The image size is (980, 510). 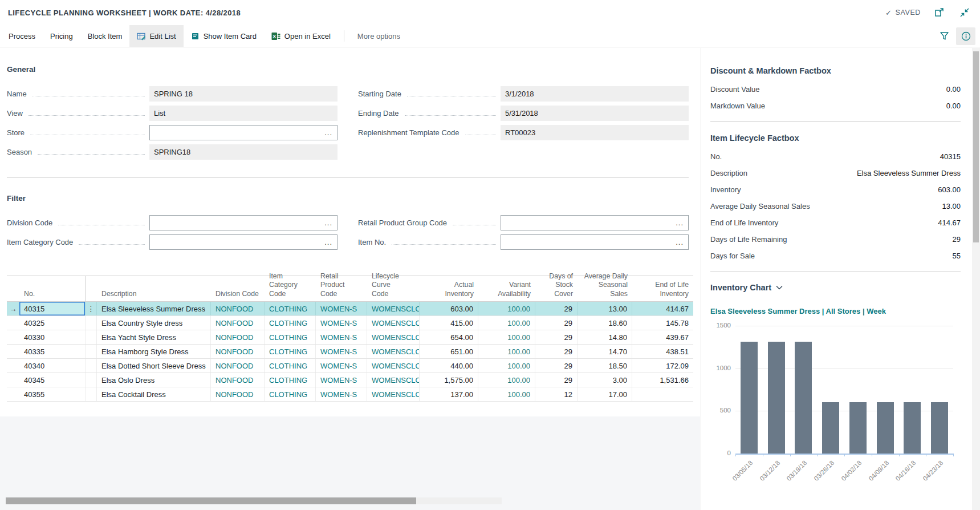 I want to click on open-in-new-window-icon, so click(x=940, y=13).